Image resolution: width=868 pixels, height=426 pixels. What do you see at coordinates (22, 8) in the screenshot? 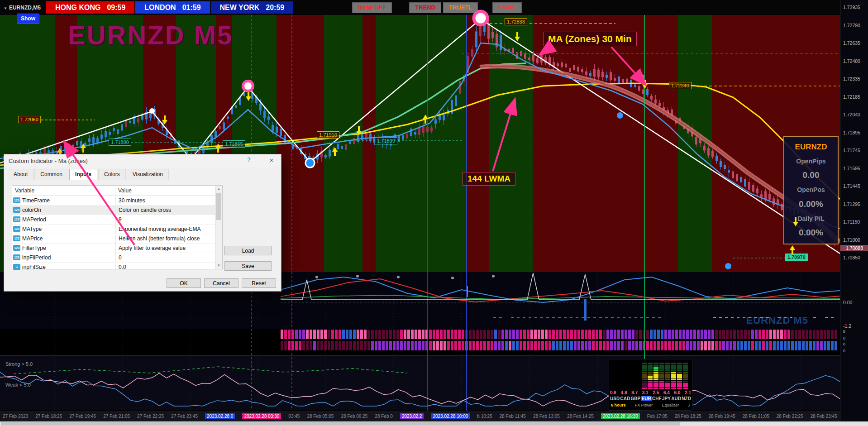
I see `symbol-selector: ▼EURNZD,M5` at bounding box center [22, 8].